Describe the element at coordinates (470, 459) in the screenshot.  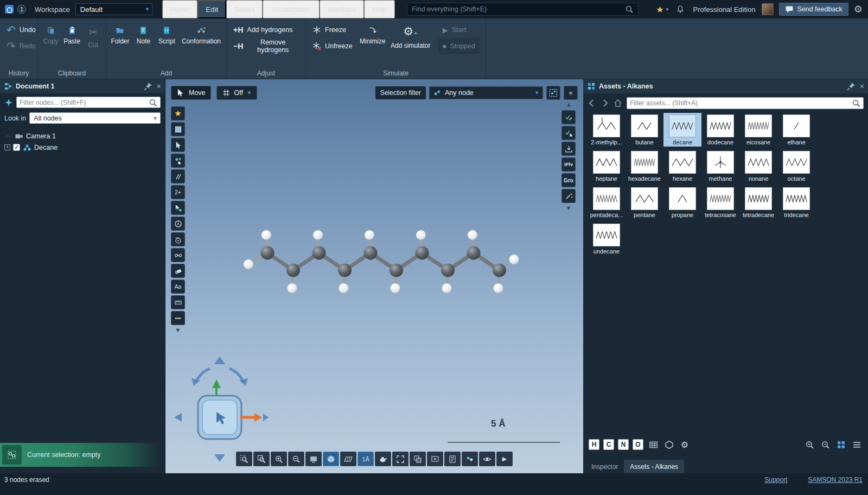
I see `collaboration-button` at that location.